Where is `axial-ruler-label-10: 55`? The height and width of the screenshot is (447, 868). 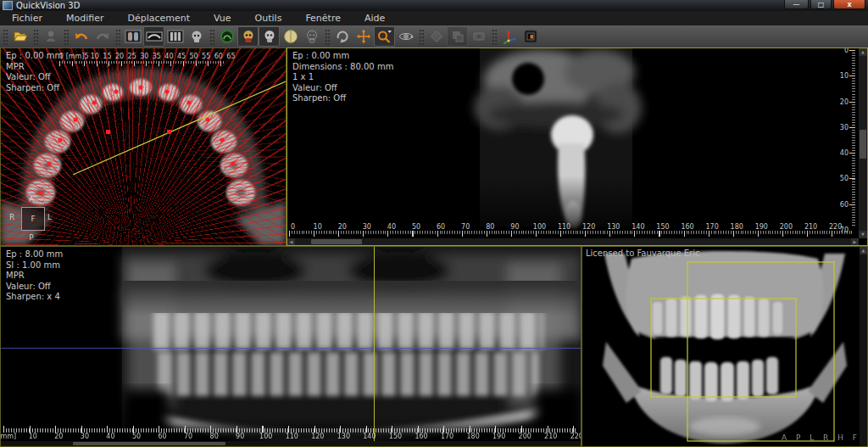 axial-ruler-label-10: 55 is located at coordinates (207, 56).